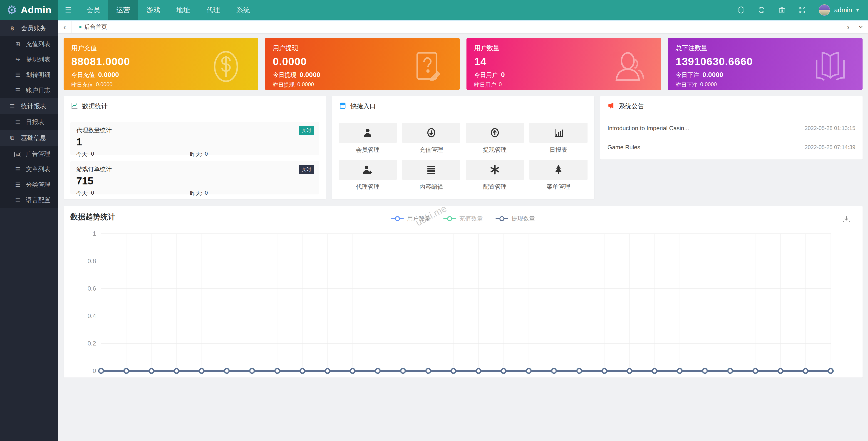  Describe the element at coordinates (29, 122) in the screenshot. I see `sidebar-item-daily-report: ☰ 日报表` at that location.